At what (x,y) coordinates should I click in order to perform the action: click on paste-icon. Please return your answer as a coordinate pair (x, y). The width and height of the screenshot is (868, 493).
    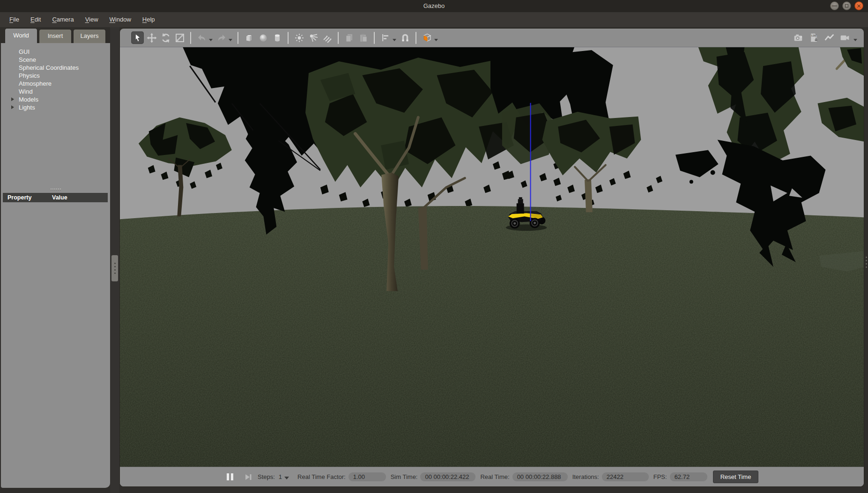
    Looking at the image, I should click on (364, 37).